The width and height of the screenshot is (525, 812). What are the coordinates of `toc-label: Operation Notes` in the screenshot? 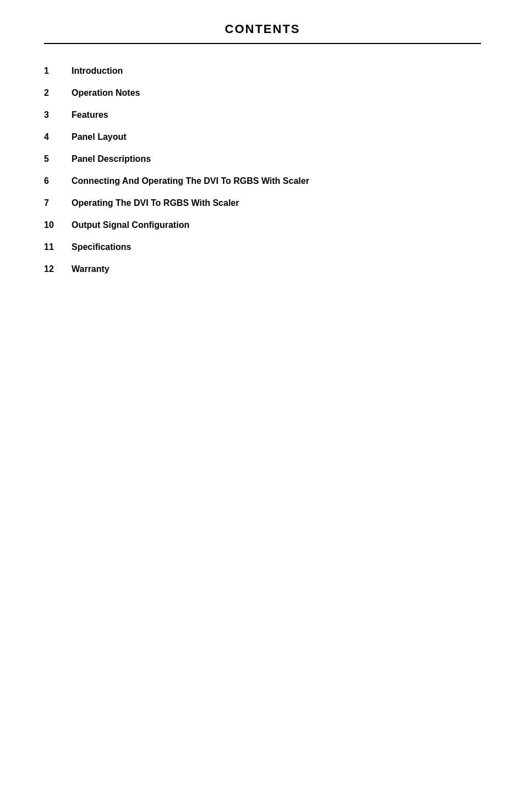 It's located at (106, 93).